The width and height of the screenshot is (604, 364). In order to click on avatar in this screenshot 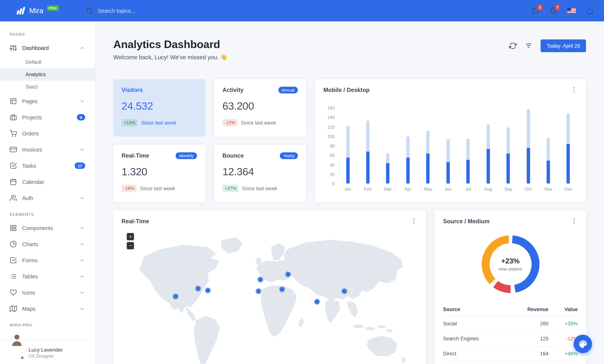, I will do `click(17, 352)`.